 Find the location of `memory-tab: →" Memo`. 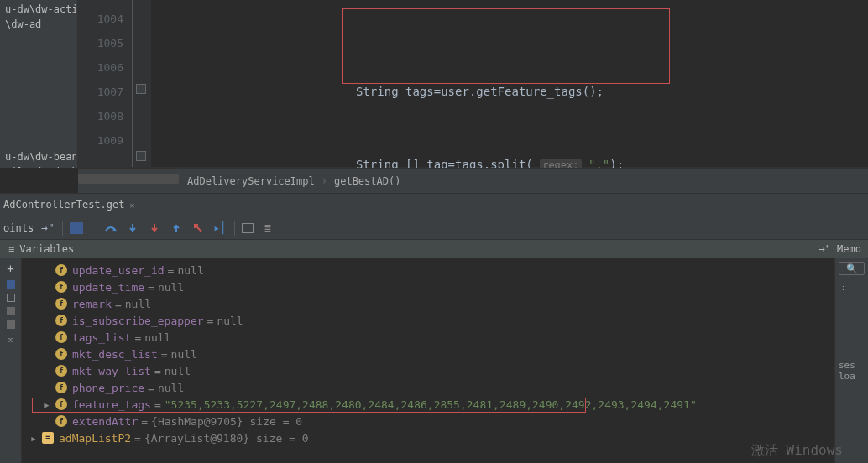

memory-tab: →" Memo is located at coordinates (839, 249).